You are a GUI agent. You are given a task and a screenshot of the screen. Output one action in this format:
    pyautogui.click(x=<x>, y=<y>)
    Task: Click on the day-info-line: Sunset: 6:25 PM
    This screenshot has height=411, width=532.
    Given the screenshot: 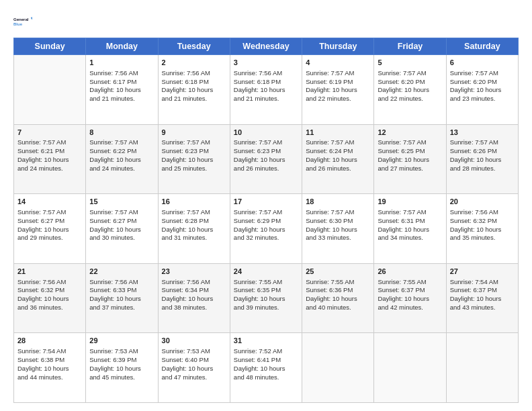 What is the action you would take?
    pyautogui.click(x=410, y=152)
    